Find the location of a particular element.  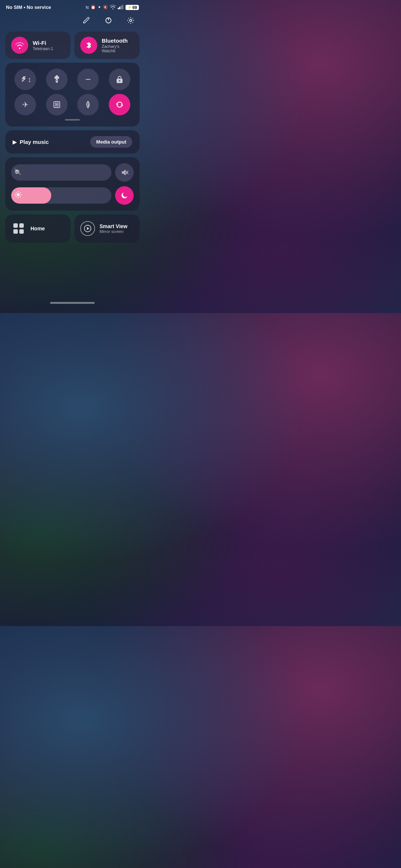

screen-lock-toggle is located at coordinates (120, 79).